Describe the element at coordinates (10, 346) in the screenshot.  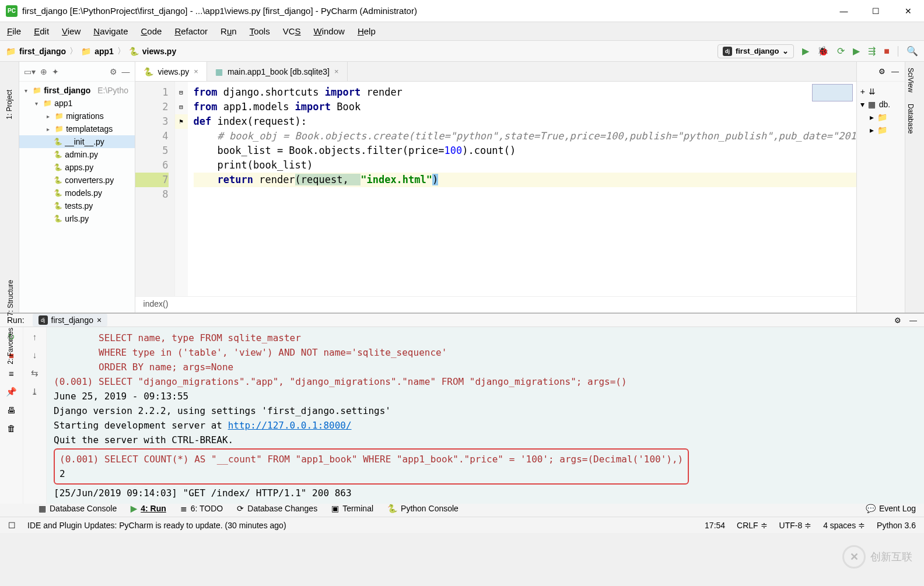
I see `tab-favorites: 2: Favorites` at that location.